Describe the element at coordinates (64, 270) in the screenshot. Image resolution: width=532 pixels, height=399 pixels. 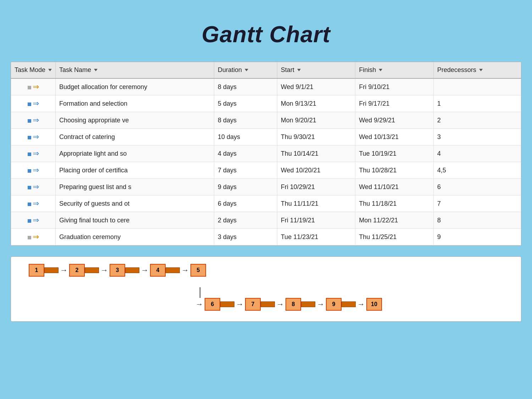
I see `gantt-arrow-1-2: →` at that location.